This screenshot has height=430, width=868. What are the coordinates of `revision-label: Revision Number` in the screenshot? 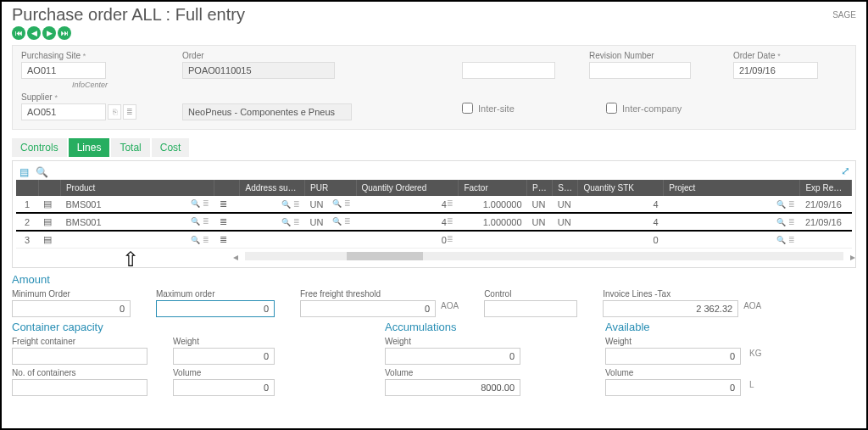 It's located at (648, 56).